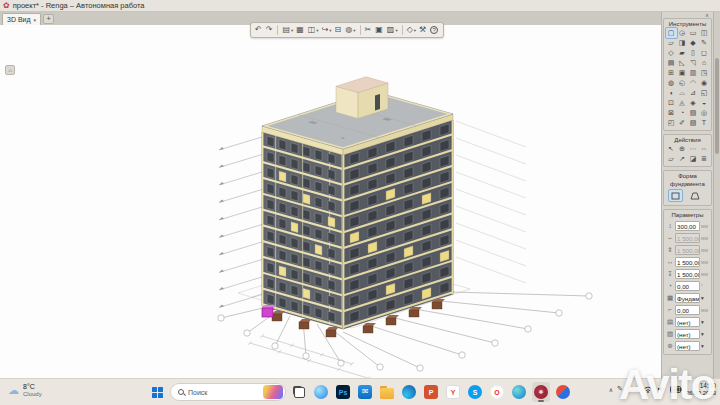  I want to click on tray-overflow-icon: ∧, so click(611, 390).